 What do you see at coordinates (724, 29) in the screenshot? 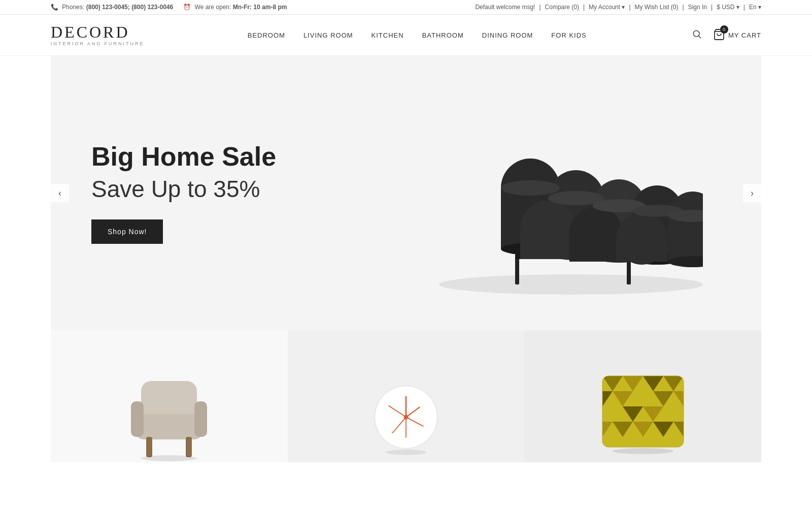
I see `cart-badge: 0` at bounding box center [724, 29].